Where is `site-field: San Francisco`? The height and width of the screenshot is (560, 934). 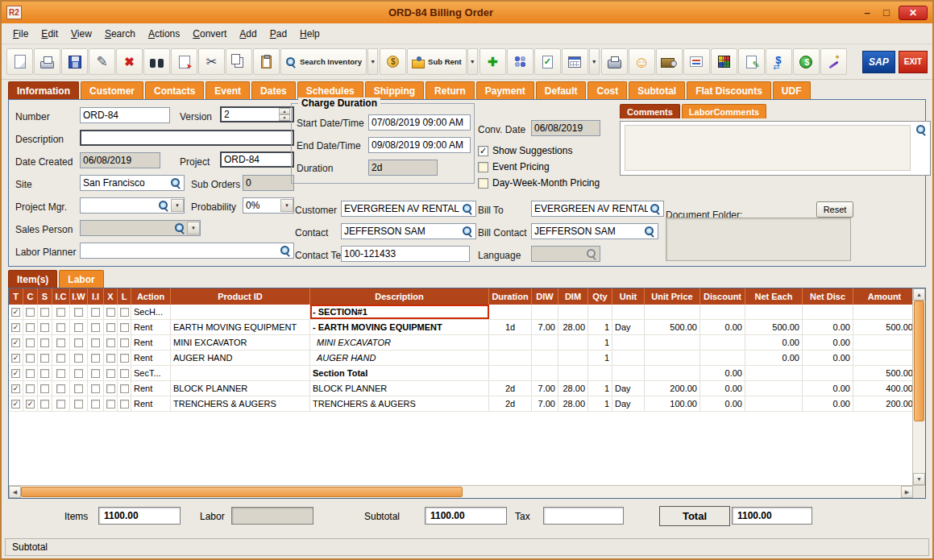
site-field: San Francisco is located at coordinates (132, 183).